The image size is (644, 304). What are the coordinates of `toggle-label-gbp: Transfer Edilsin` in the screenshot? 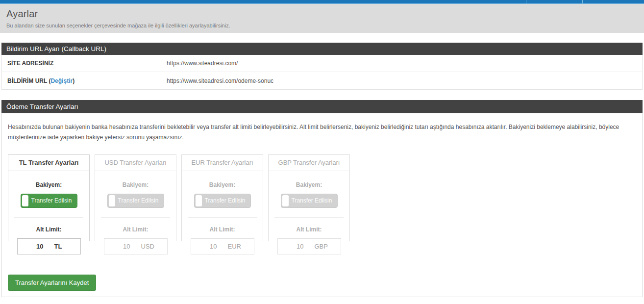 It's located at (309, 201).